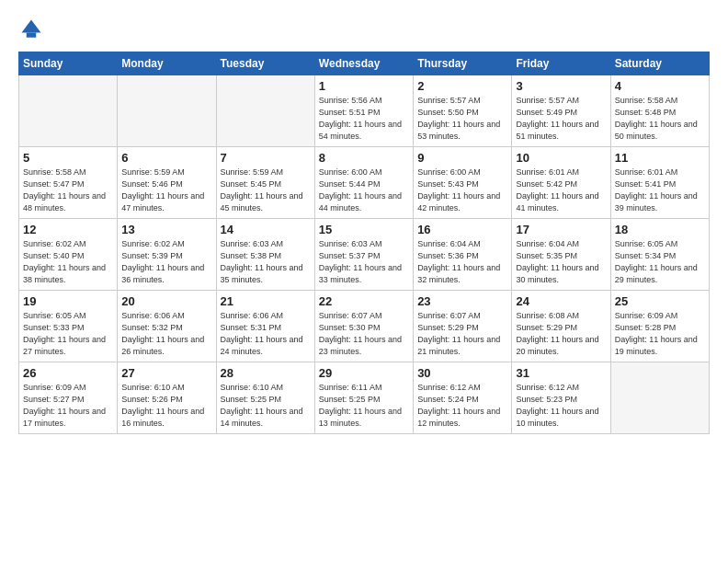  What do you see at coordinates (68, 183) in the screenshot?
I see `calendar-cell: 5Sunrise: 5:58 AMSunset: 5:47 PMDaylight…` at bounding box center [68, 183].